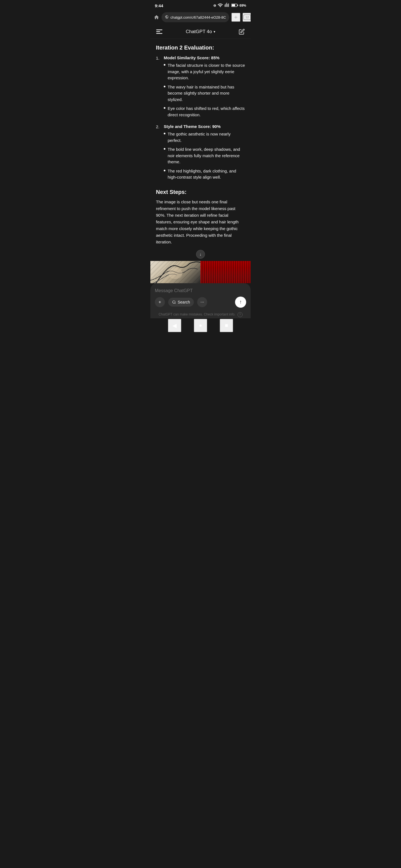 The image size is (401, 868). Describe the element at coordinates (160, 302) in the screenshot. I see `add-attachment-button: +` at that location.